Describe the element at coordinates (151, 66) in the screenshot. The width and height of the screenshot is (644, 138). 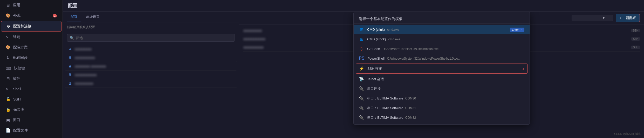
I see `list-item: 🖥 xxxxxxxxx xxxxxxxxx` at that location.